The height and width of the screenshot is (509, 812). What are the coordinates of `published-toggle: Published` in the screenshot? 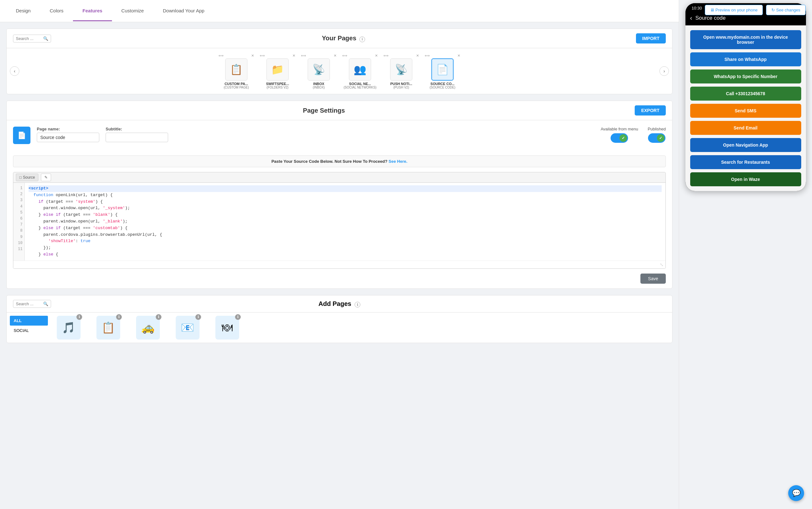 It's located at (657, 135).